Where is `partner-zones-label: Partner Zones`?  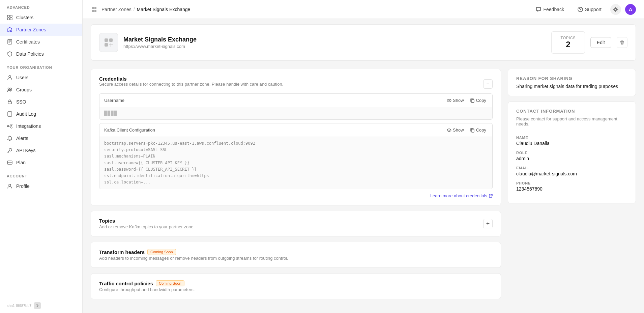 partner-zones-label: Partner Zones is located at coordinates (31, 30).